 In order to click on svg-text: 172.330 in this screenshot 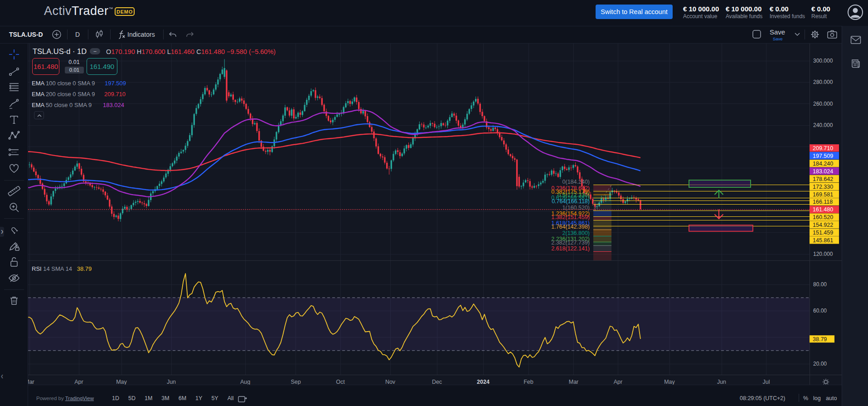, I will do `click(823, 187)`.